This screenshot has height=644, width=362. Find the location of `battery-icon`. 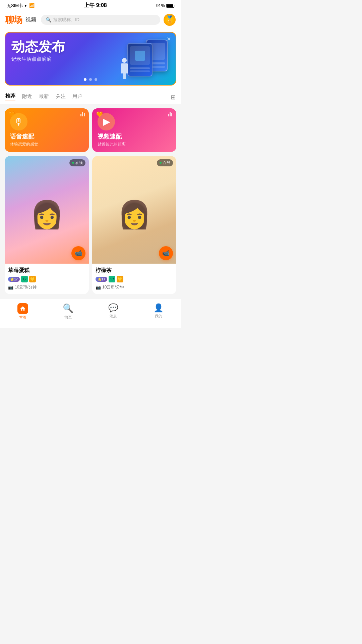

battery-icon is located at coordinates (170, 6).